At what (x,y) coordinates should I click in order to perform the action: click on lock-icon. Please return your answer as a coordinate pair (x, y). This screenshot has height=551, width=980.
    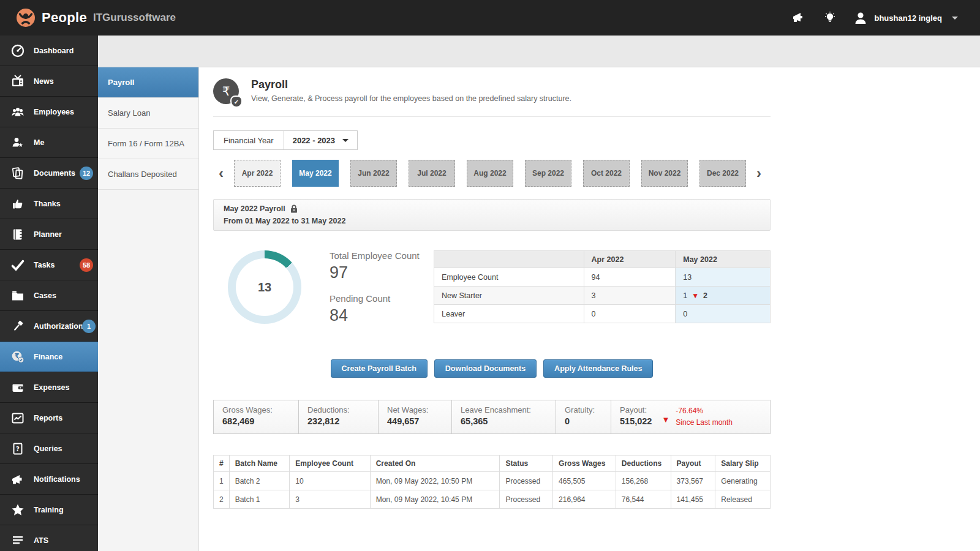
    Looking at the image, I should click on (294, 209).